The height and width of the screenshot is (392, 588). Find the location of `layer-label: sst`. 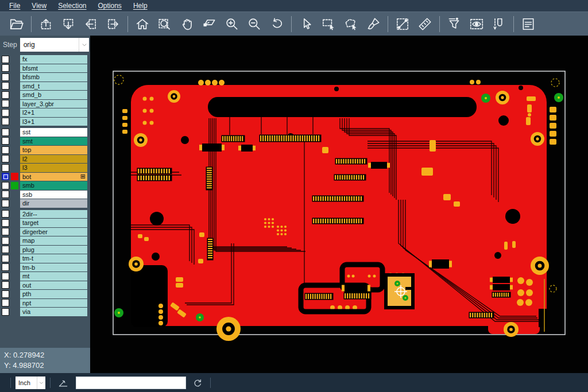

layer-label: sst is located at coordinates (54, 132).